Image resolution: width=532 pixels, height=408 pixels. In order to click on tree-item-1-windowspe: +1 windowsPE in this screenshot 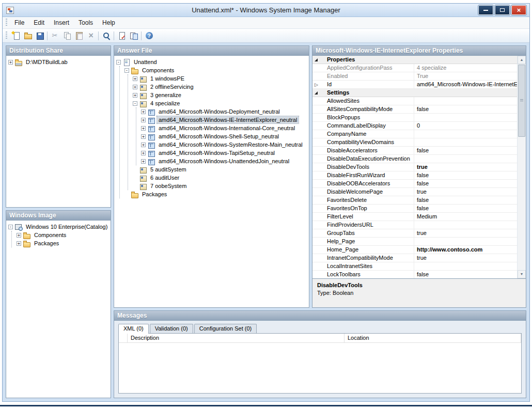, I will do `click(220, 79)`.